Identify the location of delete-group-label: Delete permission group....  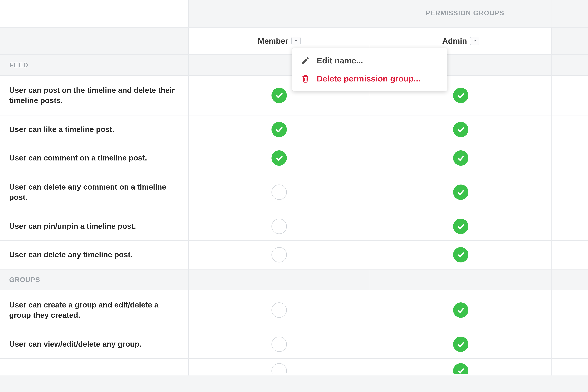
(368, 78).